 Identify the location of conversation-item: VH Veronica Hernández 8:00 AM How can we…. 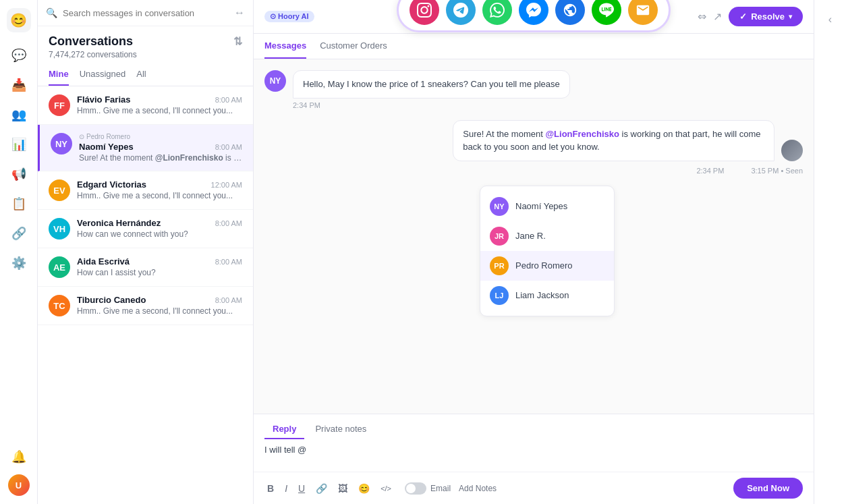
(146, 229).